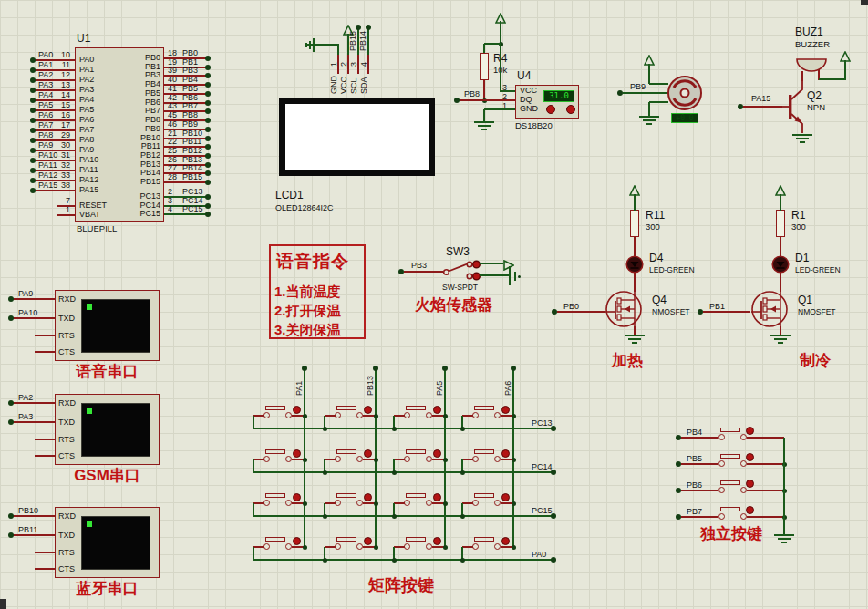 Image resolution: width=868 pixels, height=609 pixels. What do you see at coordinates (505, 97) in the screenshot?
I see `pin-number: 2` at bounding box center [505, 97].